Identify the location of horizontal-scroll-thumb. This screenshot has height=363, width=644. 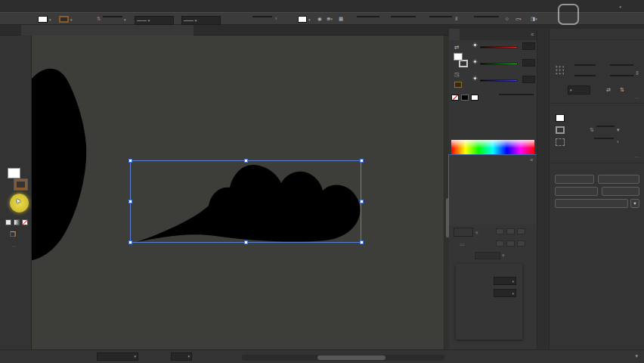
(351, 358).